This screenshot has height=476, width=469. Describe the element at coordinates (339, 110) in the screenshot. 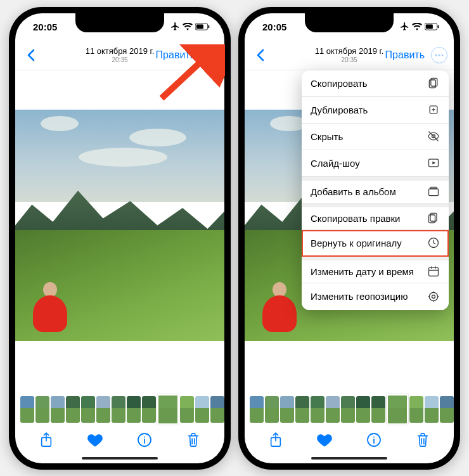

I see `menu-duplicate-label: Дублировать` at that location.